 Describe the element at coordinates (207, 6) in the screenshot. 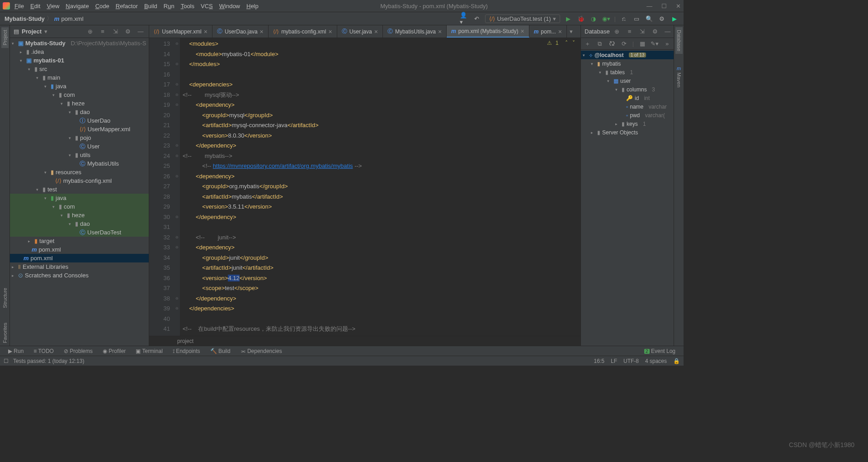

I see `menu-vcs: VCS` at that location.